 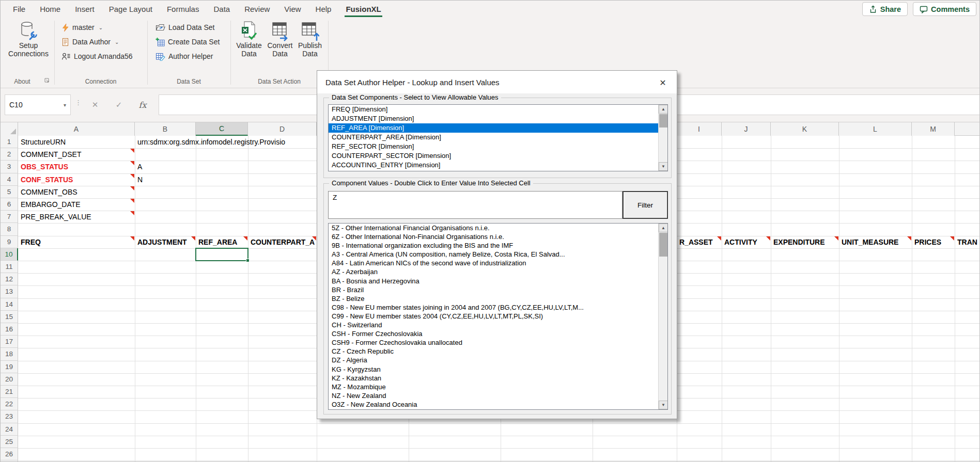 What do you see at coordinates (494, 333) in the screenshot?
I see `value-item-12: CSH - Former Czechoslovakia` at bounding box center [494, 333].